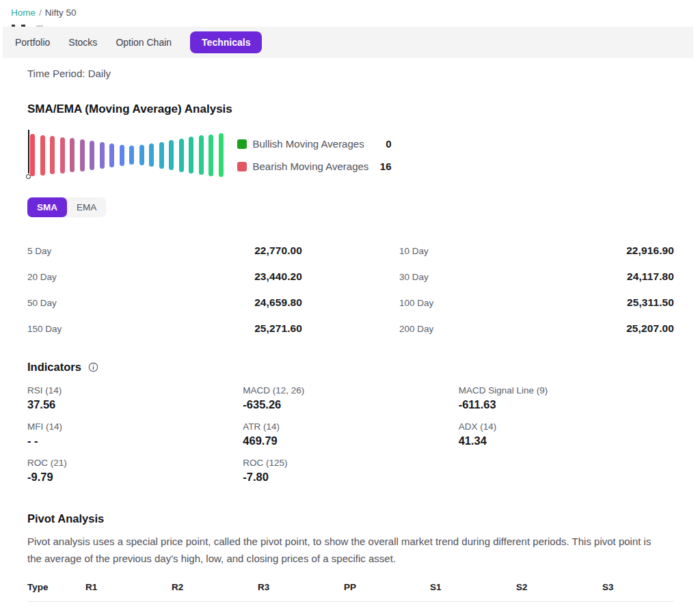 The width and height of the screenshot is (700, 610). Describe the element at coordinates (135, 391) in the screenshot. I see `indicator-label: RSI (14)` at that location.